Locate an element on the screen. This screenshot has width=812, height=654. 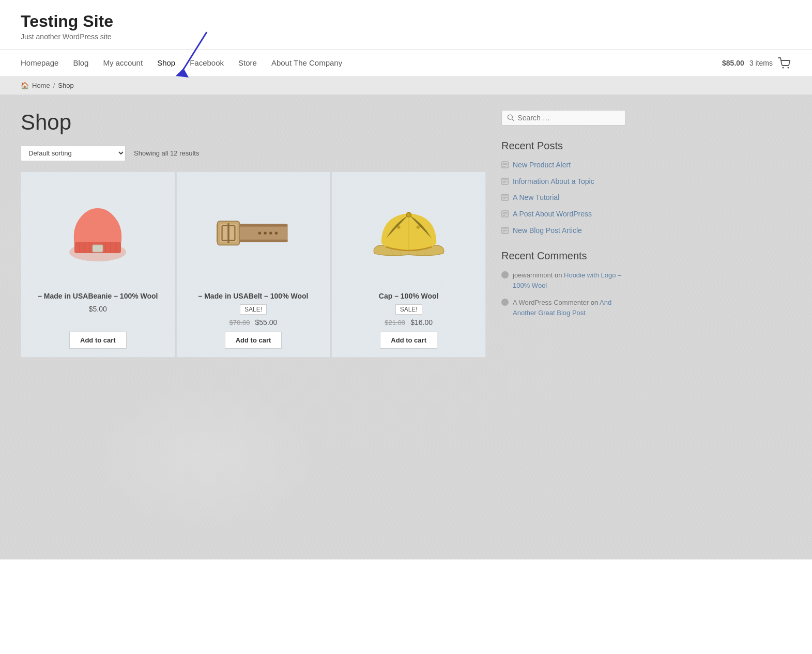
recent-post-item: A Post About WordPress is located at coordinates (563, 214).